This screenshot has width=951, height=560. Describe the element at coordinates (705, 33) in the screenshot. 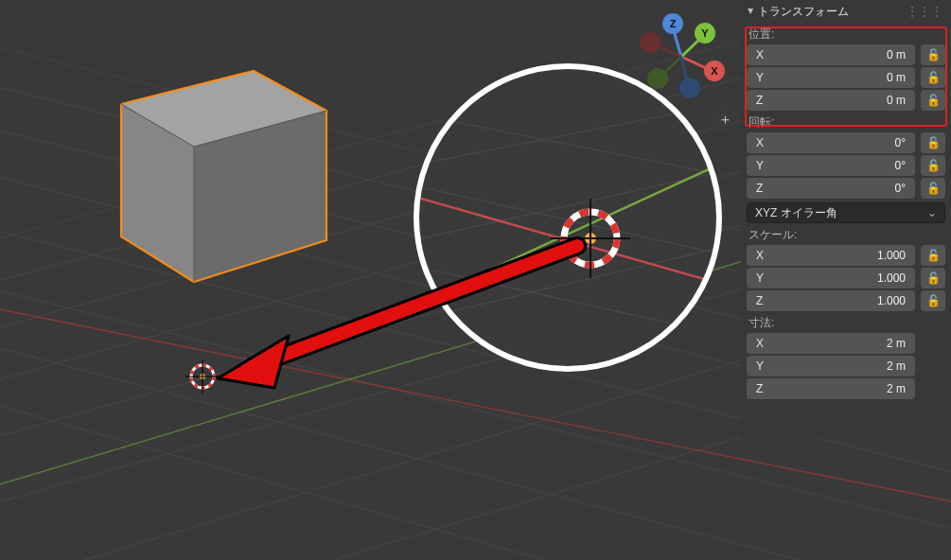

I see `gizmo-y: Y` at that location.